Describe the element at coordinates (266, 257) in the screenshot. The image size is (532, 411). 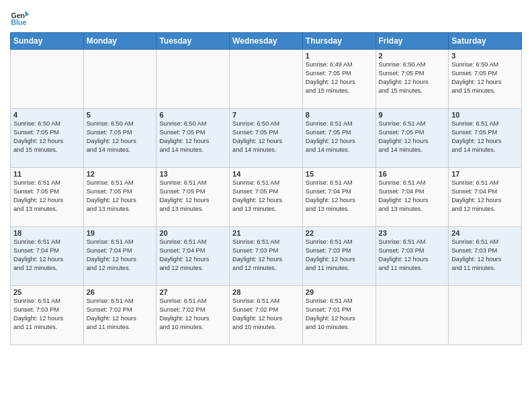
I see `week-row-3: 18Sunrise: 6:51 AM Sunset: 7:04 PM Dayli…` at that location.